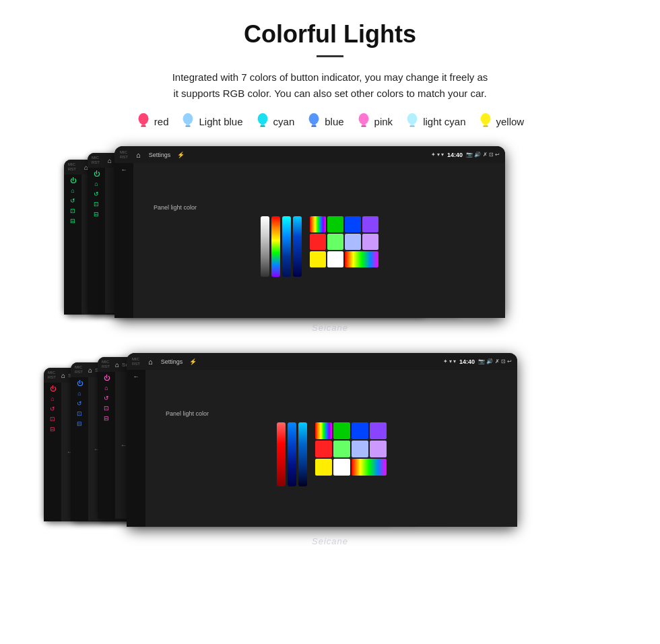  What do you see at coordinates (510, 121) in the screenshot?
I see `color-label-yellow: yellow` at bounding box center [510, 121].